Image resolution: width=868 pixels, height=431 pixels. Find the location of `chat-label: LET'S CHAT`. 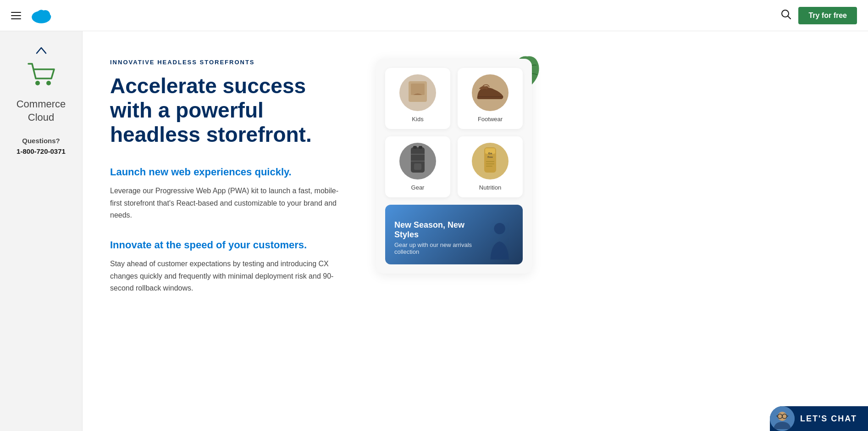

chat-label: LET'S CHAT is located at coordinates (829, 419).